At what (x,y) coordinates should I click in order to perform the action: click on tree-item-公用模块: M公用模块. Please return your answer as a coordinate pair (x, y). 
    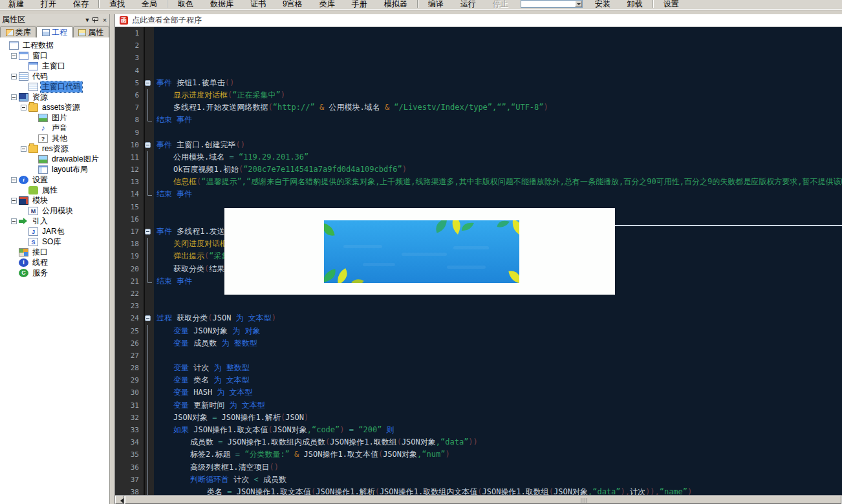
    Looking at the image, I should click on (54, 211).